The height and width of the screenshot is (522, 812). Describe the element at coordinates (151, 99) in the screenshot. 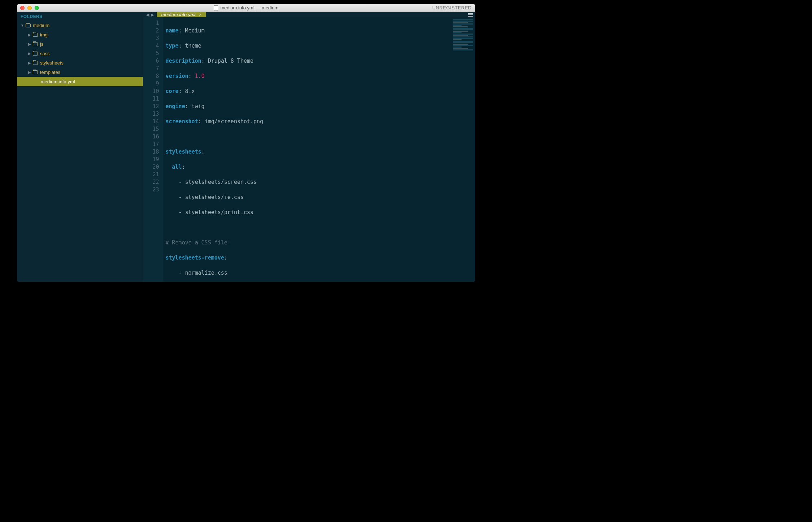

I see `line-number: 11` at that location.